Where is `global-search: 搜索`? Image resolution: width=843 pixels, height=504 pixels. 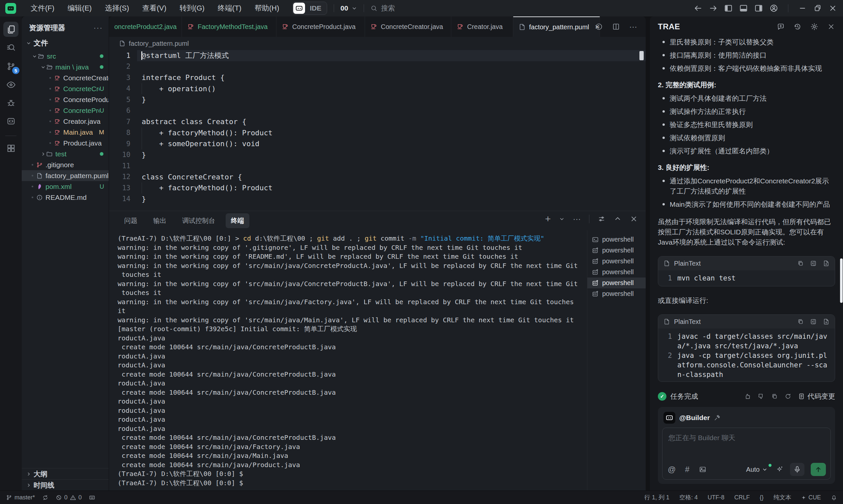 global-search: 搜索 is located at coordinates (383, 8).